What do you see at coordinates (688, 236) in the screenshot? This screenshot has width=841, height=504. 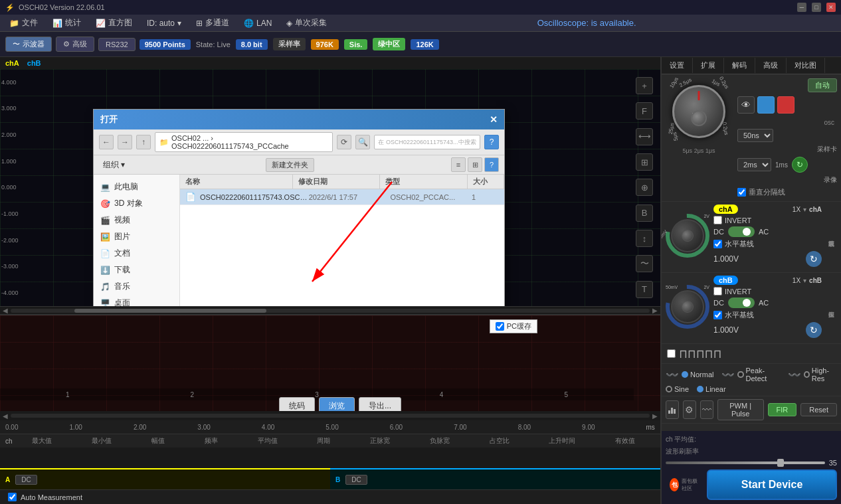 I see `cha-volt-knob` at bounding box center [688, 236].